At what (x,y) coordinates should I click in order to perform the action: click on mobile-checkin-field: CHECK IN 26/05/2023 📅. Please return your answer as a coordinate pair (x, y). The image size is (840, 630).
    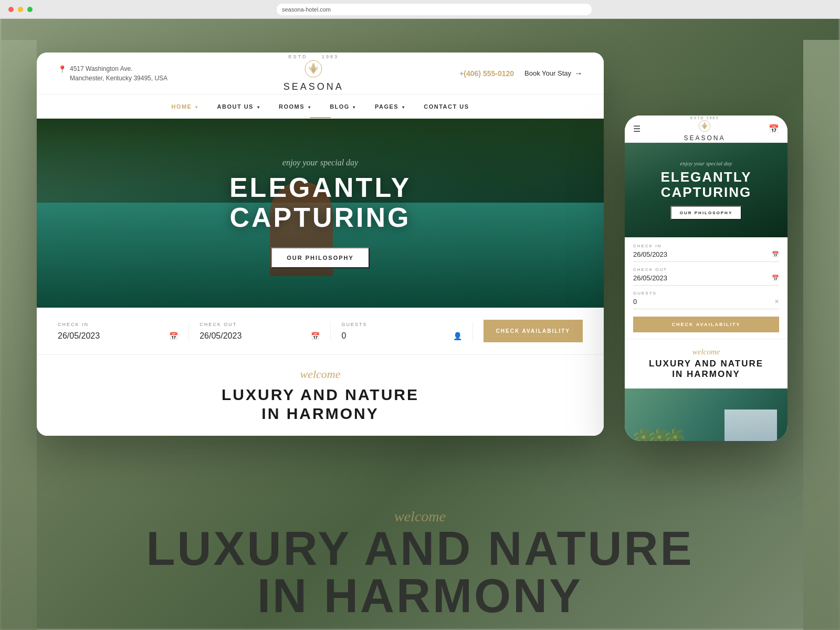
    Looking at the image, I should click on (706, 253).